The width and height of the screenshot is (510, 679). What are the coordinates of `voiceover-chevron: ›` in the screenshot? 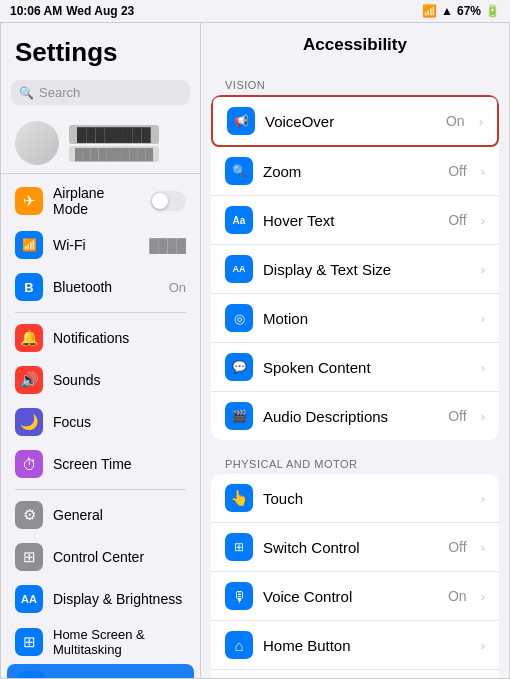 It's located at (481, 122).